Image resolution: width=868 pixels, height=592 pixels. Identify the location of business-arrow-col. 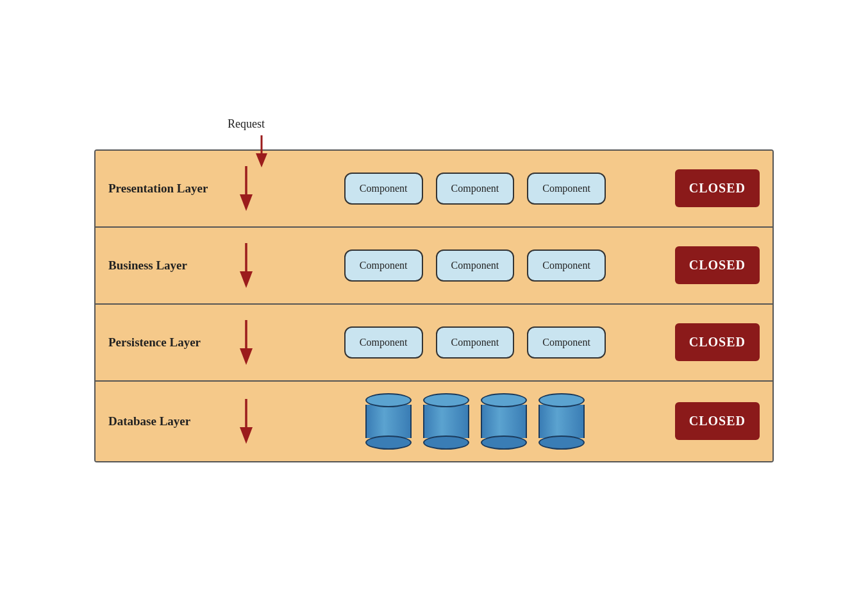
(246, 266).